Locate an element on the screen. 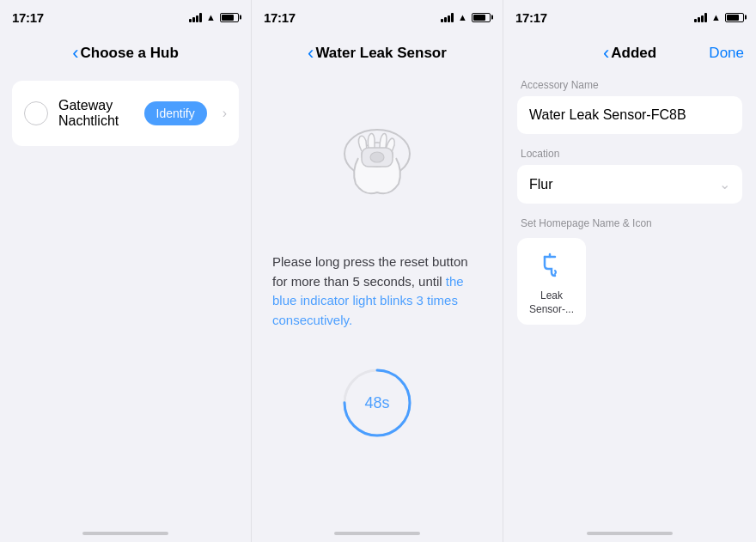  nav-bar-3: ‹ Added Done is located at coordinates (630, 53).